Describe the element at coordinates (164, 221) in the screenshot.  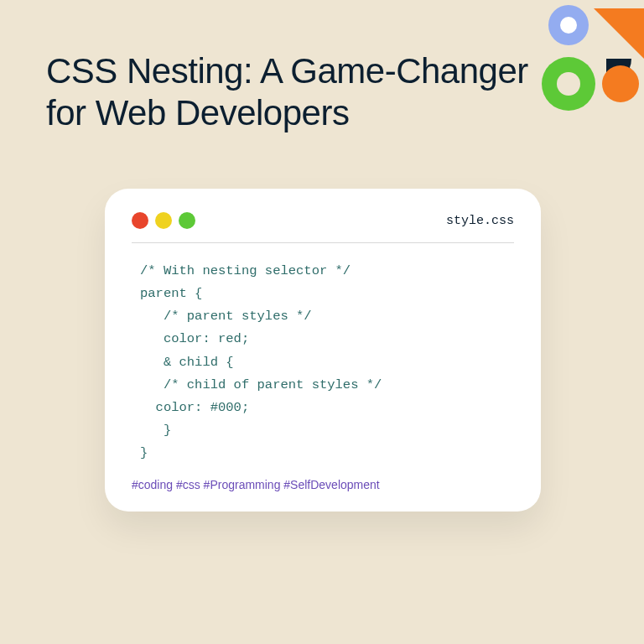
I see `window-controls` at that location.